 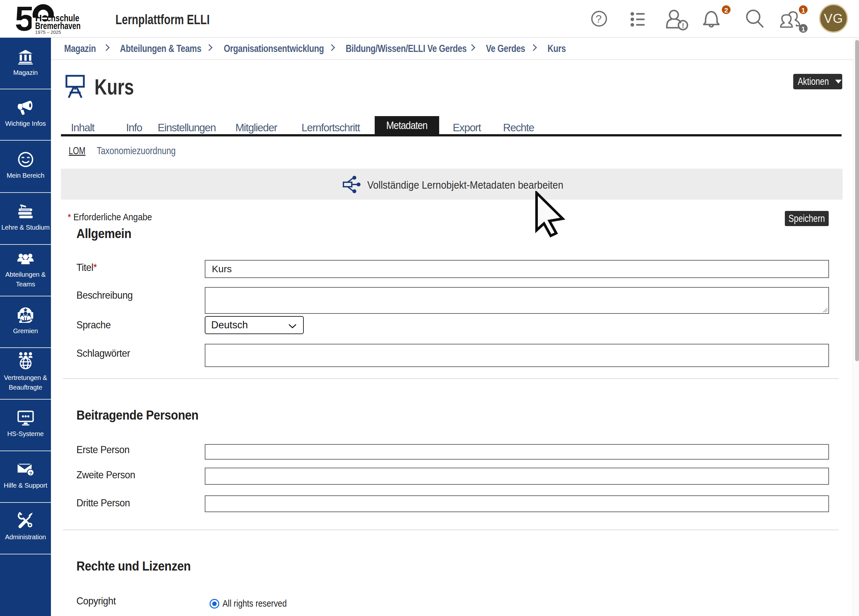 What do you see at coordinates (24, 19) in the screenshot?
I see `svg-text: 5` at bounding box center [24, 19].